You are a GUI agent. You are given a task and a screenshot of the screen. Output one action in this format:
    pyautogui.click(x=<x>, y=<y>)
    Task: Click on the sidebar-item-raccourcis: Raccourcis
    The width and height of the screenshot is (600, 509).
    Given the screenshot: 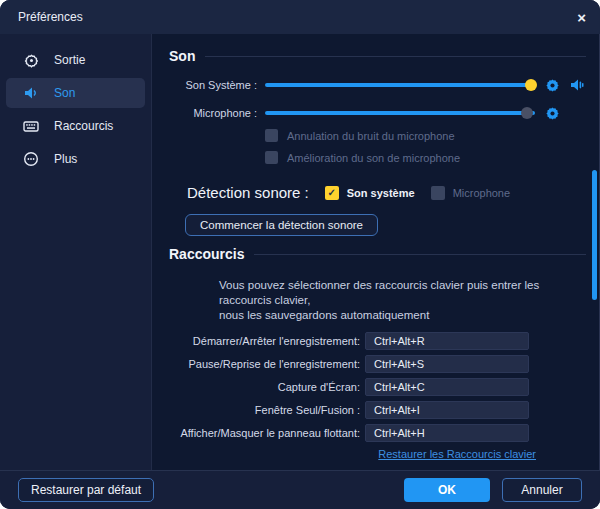 What is the action you would take?
    pyautogui.click(x=76, y=126)
    